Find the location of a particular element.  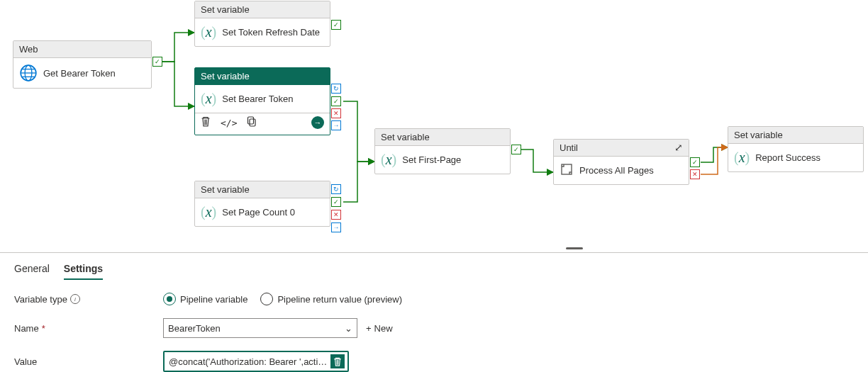

label-name: Name is located at coordinates (27, 329).